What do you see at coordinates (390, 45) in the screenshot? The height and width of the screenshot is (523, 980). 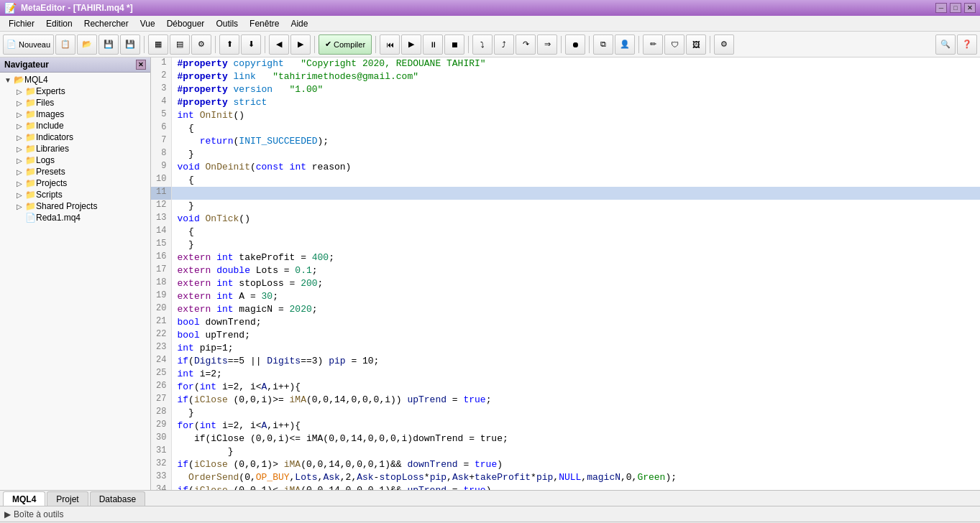 I see `run-start-button: ⏮` at bounding box center [390, 45].